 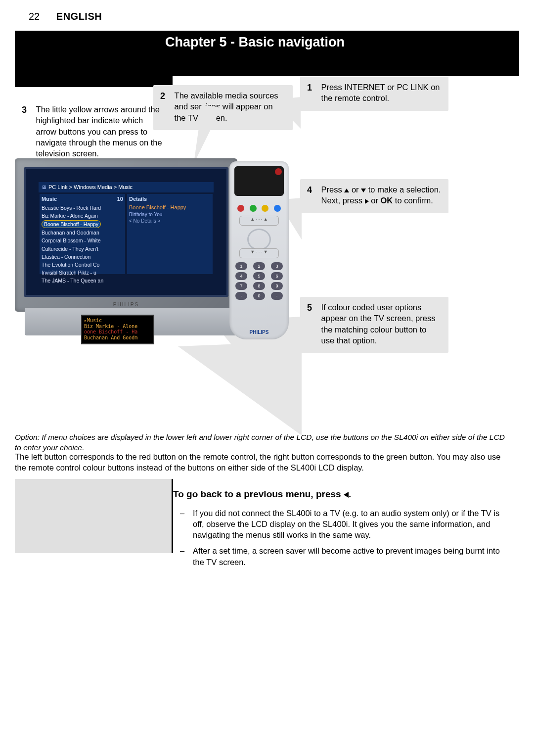 I want to click on pane-title: Music, so click(x=49, y=199).